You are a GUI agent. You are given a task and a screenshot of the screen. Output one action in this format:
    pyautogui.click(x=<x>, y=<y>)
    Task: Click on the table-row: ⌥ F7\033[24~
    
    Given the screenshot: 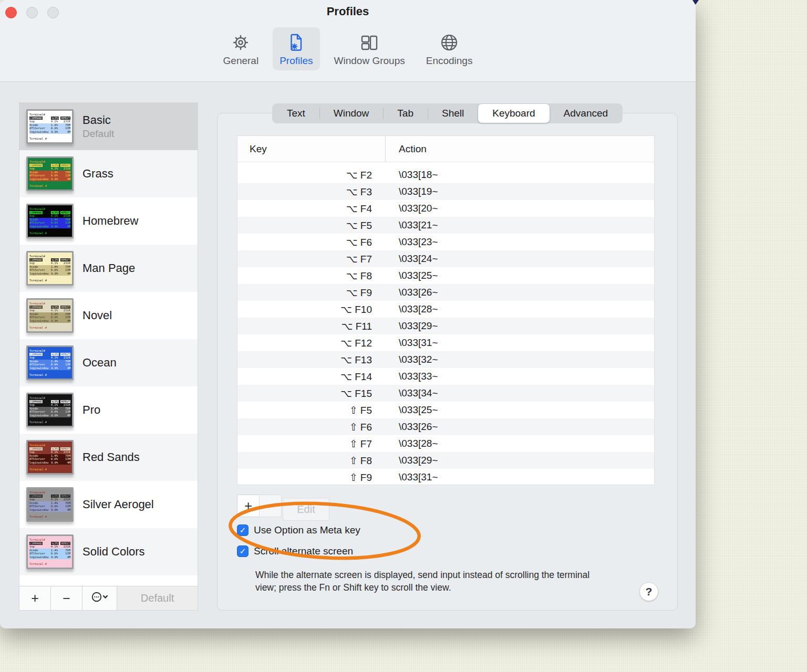 What is the action you would take?
    pyautogui.click(x=446, y=259)
    